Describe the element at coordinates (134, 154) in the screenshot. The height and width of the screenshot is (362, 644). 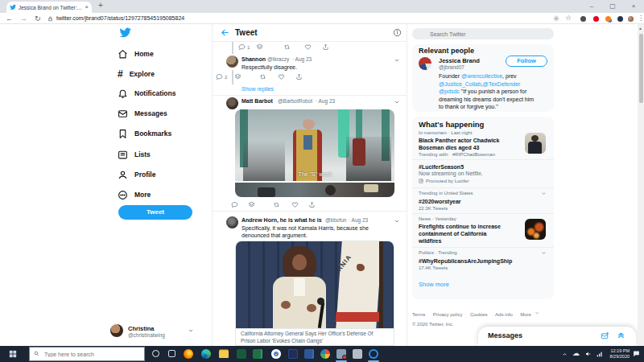
I see `sidebar-item-lists: Lists` at that location.